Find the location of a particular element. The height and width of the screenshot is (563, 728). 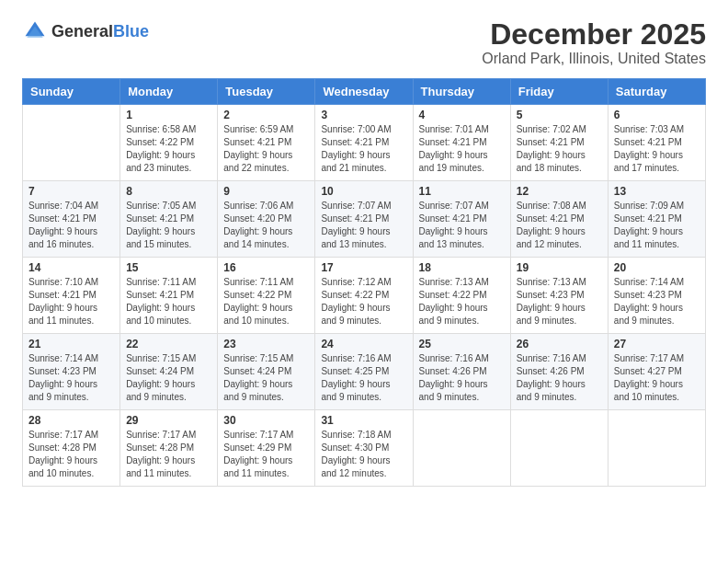

calendar-cell: 14Sunrise: 7:10 AMSunset: 4:21 PMDayligh… is located at coordinates (72, 296).